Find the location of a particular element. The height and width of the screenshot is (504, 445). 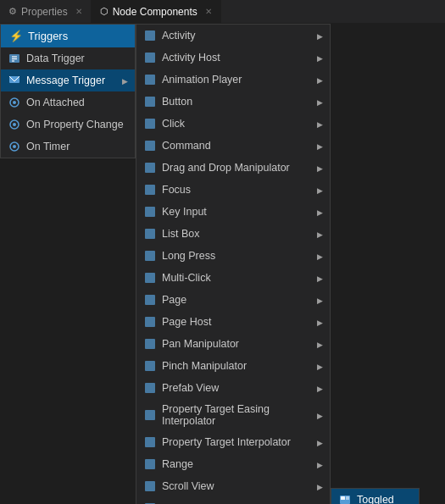

drag-drop-icon is located at coordinates (150, 168).